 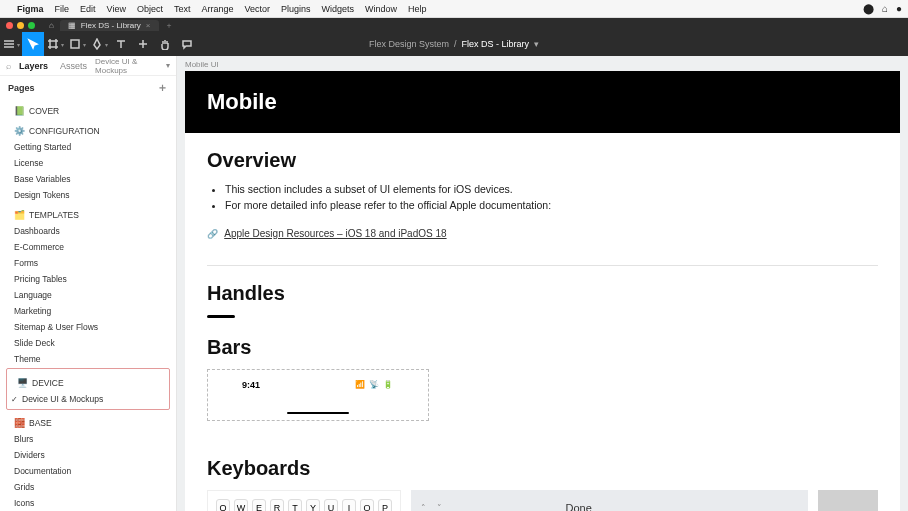 I want to click on done-button: Done, so click(x=579, y=507).